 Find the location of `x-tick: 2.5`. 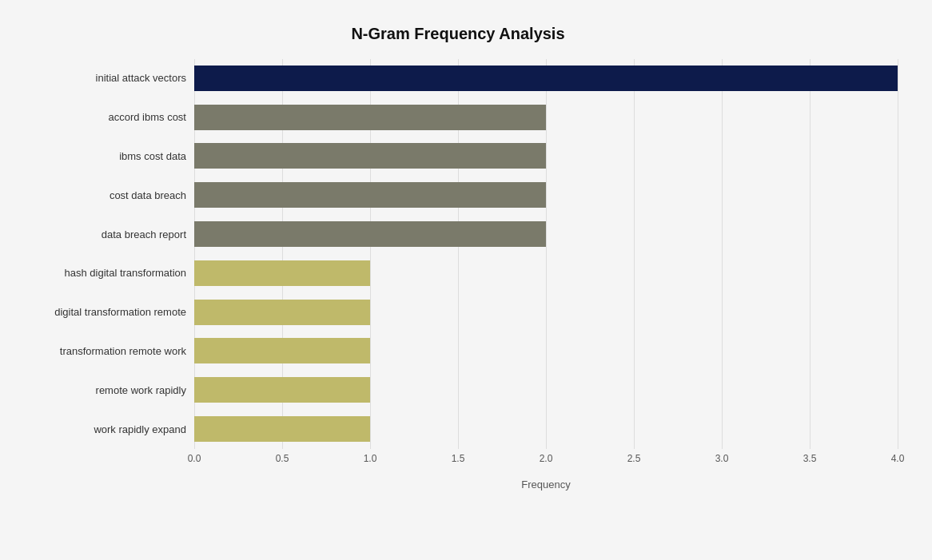

x-tick: 2.5 is located at coordinates (635, 459).